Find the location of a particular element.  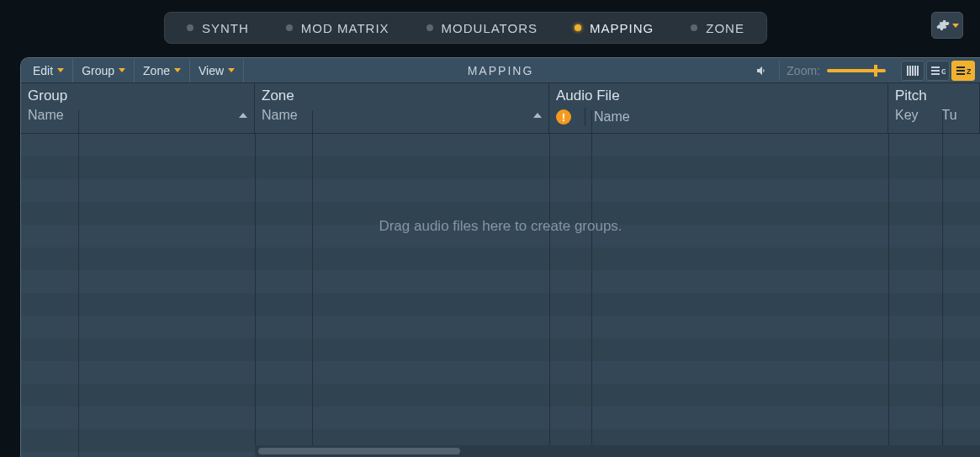

menu-label: Zone is located at coordinates (156, 71).